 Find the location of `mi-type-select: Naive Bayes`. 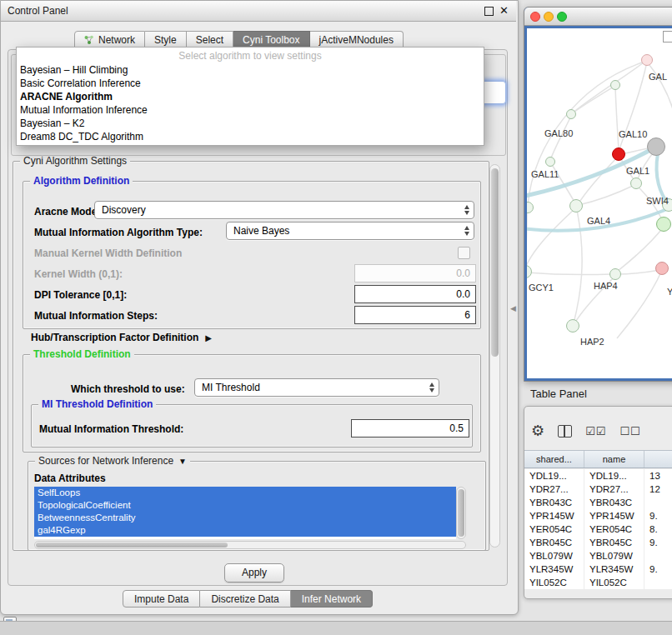

mi-type-select: Naive Bayes is located at coordinates (350, 231).